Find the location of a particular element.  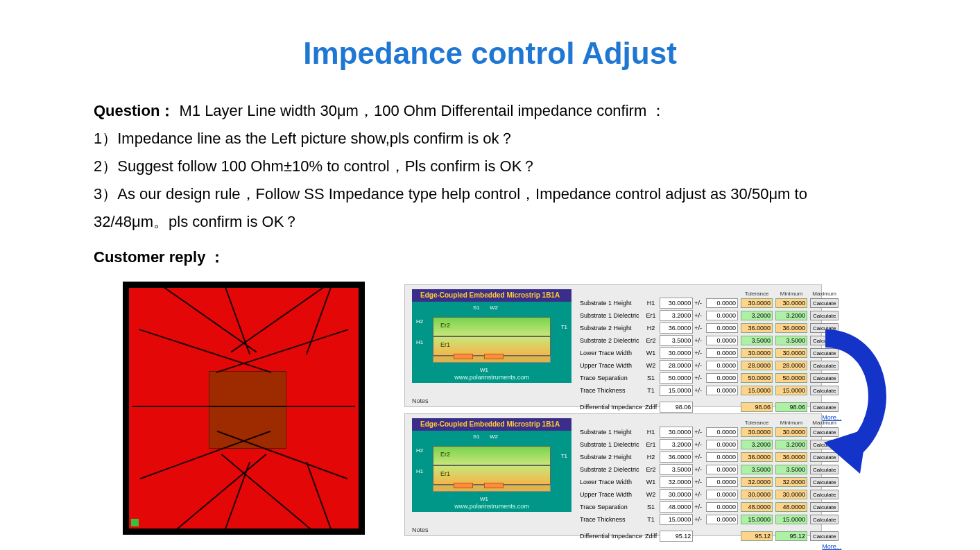

calc-params-top: ToleranceMinimumMaximumSubstrate 1 Heigh… is located at coordinates (698, 356).